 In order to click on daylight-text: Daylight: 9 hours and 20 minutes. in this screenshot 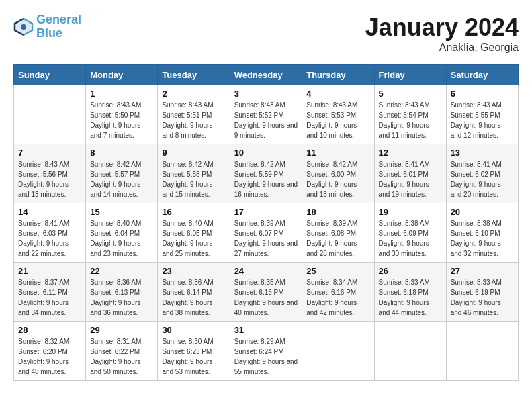, I will do `click(482, 189)`.